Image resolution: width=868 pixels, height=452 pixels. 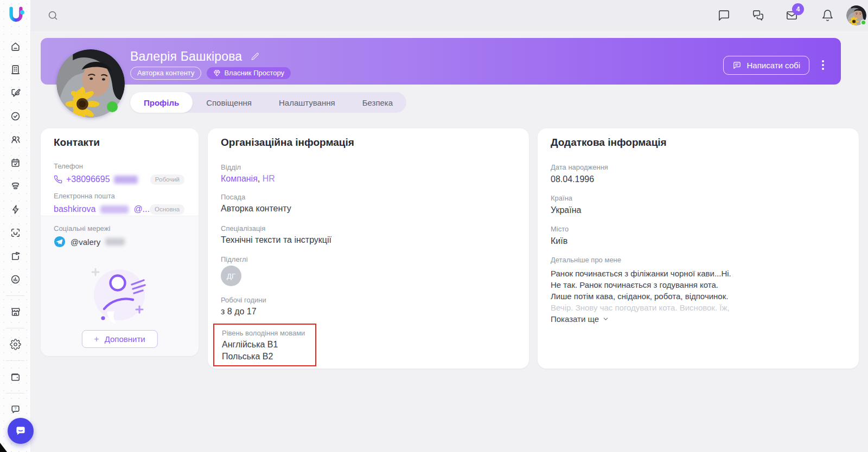 I want to click on gear-icon, so click(x=15, y=345).